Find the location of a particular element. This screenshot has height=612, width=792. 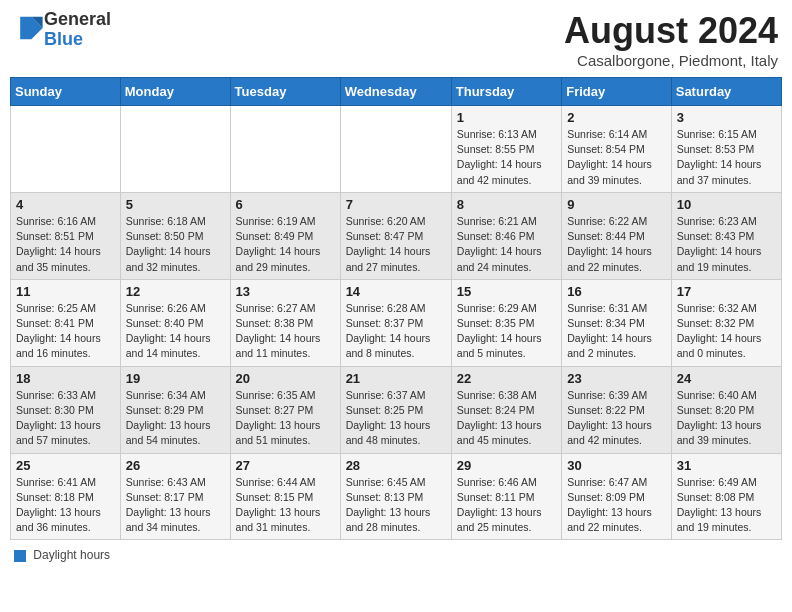

day-info: Sunrise: 6:26 AMSunset: 8:40 PMDaylight:… is located at coordinates (176, 332).